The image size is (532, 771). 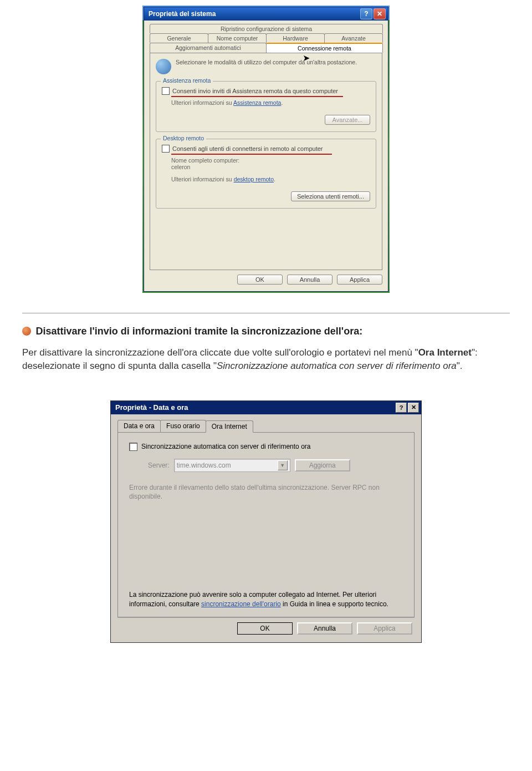 What do you see at coordinates (266, 313) in the screenshot?
I see `divider` at bounding box center [266, 313].